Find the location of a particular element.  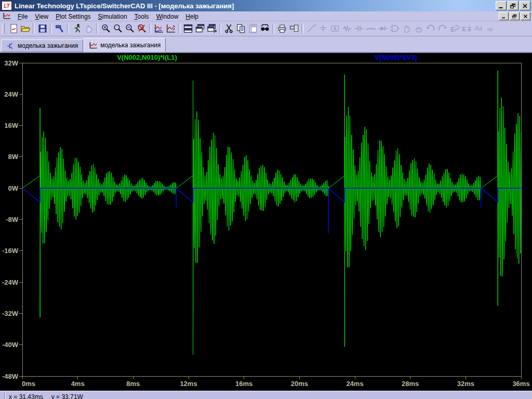

undo-button is located at coordinates (430, 29).